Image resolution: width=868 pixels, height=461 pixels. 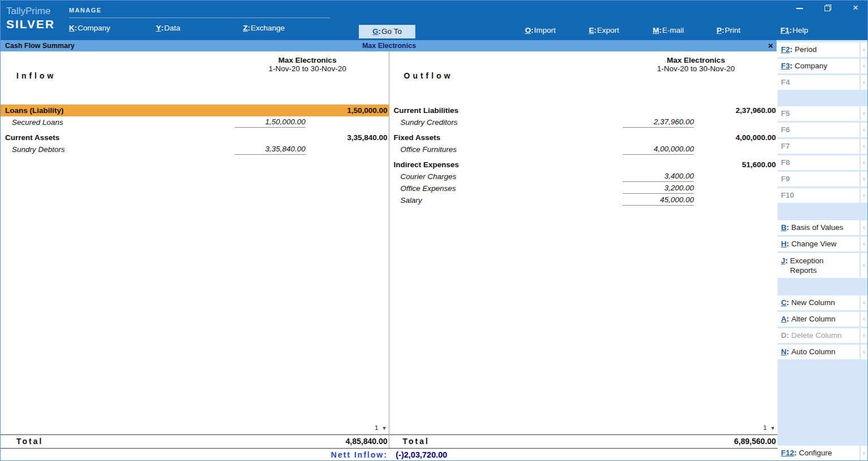 What do you see at coordinates (584, 200) in the screenshot?
I see `table-row: Salary 45,000.00` at bounding box center [584, 200].